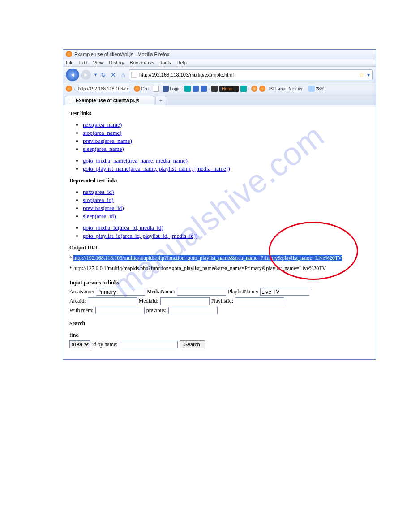 Image resolution: width=411 pixels, height=532 pixels. What do you see at coordinates (219, 89) in the screenshot?
I see `bookmarks-toolbar: · http://192.168.118.103/r ▾ Go · Login …` at bounding box center [219, 89].